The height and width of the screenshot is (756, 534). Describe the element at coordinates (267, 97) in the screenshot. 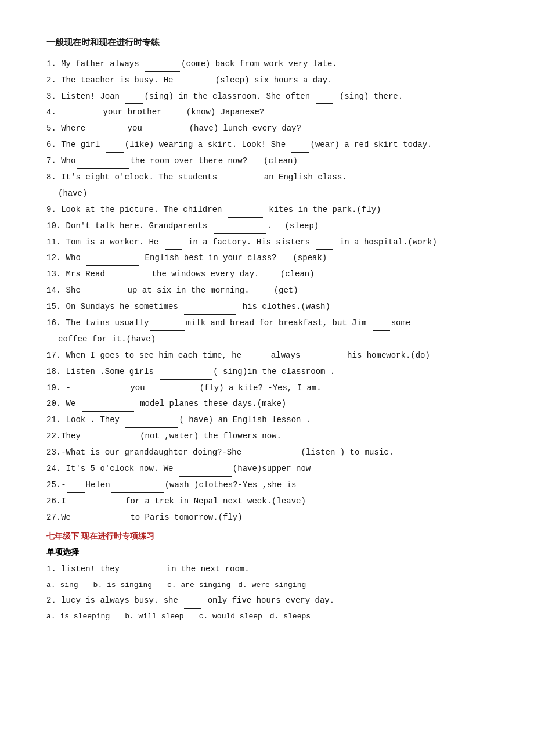

I see `question-3: 3. Listen! Joan (sing) in the classroom.…` at that location.